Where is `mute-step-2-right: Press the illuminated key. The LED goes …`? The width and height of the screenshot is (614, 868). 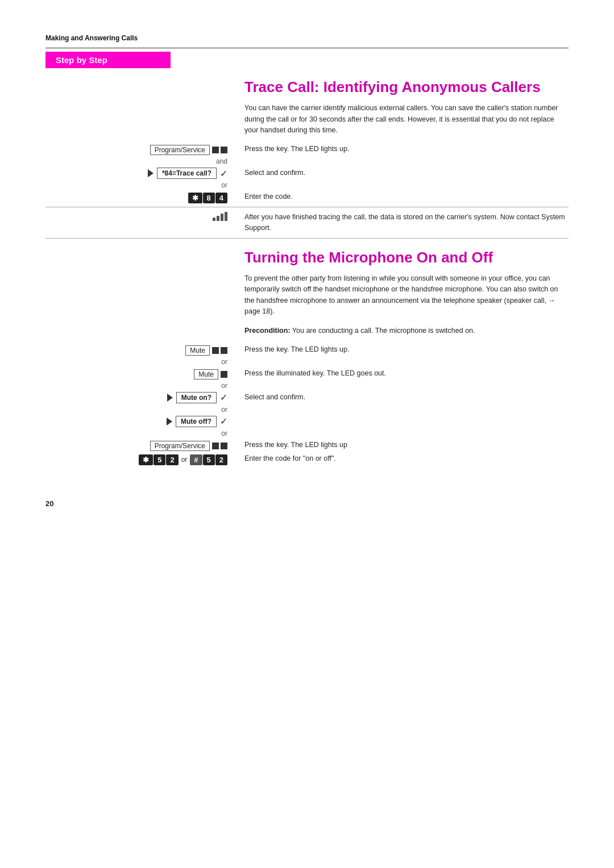 mute-step-2-right: Press the illuminated key. The LED goes … is located at coordinates (404, 373).